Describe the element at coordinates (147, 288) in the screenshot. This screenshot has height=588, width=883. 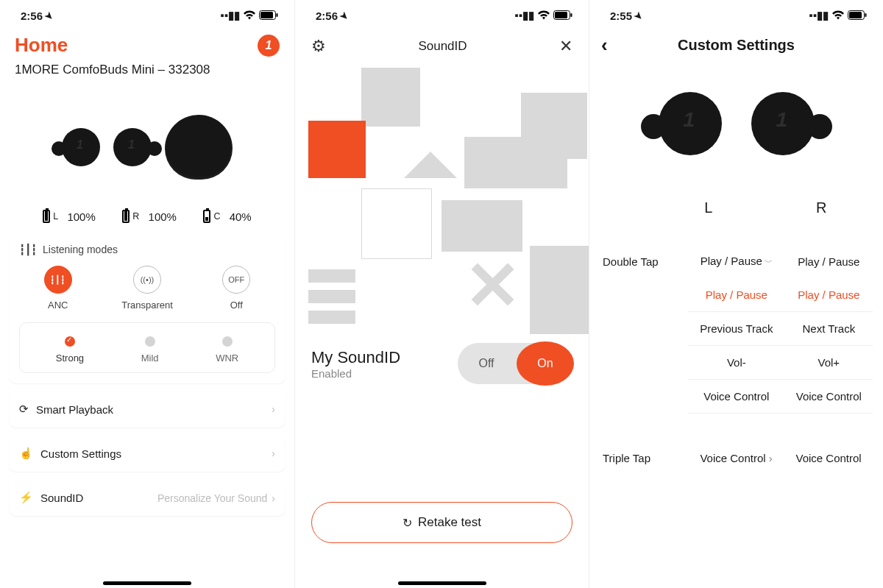
I see `mode-transparent: ((•))Transparent` at that location.